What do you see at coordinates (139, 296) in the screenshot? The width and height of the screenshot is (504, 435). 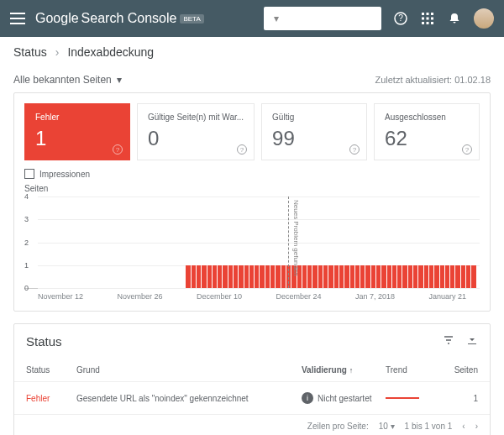 I see `x-tick: November 26` at bounding box center [139, 296].